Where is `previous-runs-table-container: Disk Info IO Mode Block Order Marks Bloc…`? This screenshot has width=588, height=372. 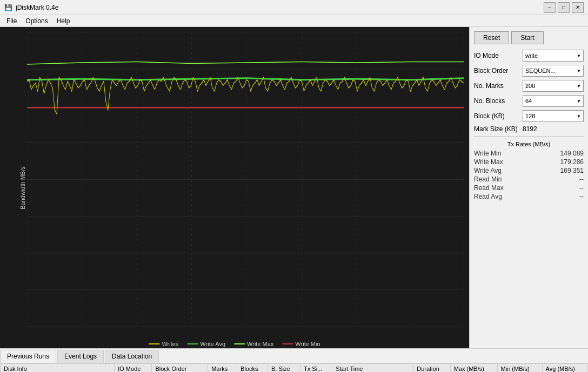 previous-runs-table-container: Disk Info IO Mode Block Order Marks Bloc… is located at coordinates (294, 368).